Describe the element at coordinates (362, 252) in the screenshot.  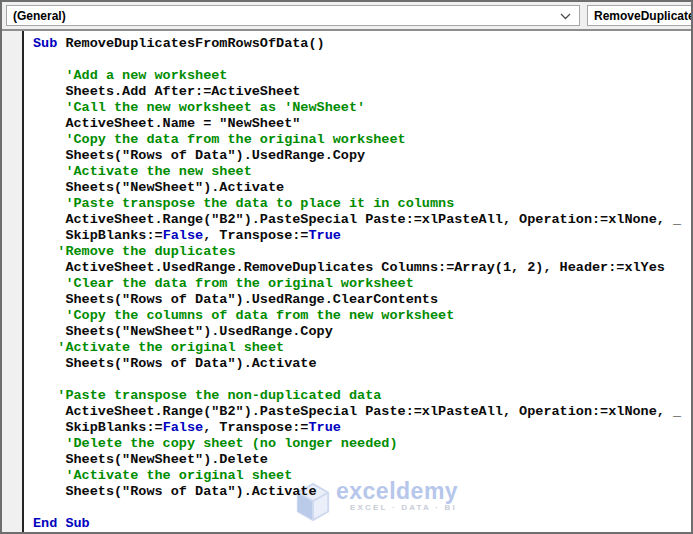
I see `code-line: 'Remove the duplicates` at that location.